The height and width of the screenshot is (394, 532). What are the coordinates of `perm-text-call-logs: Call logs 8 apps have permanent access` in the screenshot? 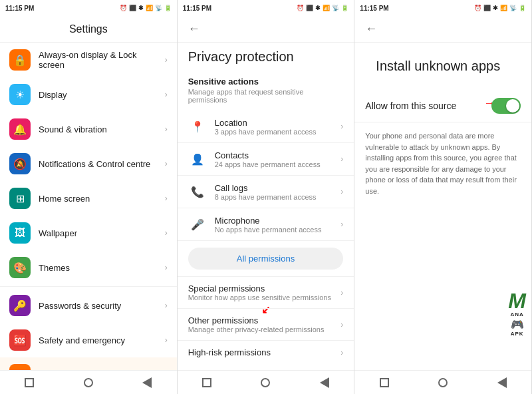 It's located at (278, 192).